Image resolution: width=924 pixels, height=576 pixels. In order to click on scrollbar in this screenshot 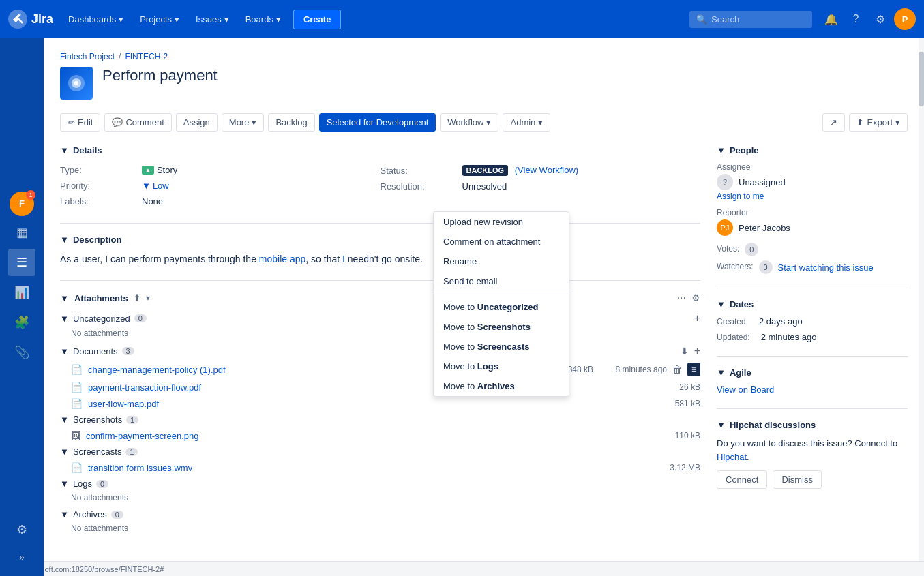, I will do `click(921, 307)`.